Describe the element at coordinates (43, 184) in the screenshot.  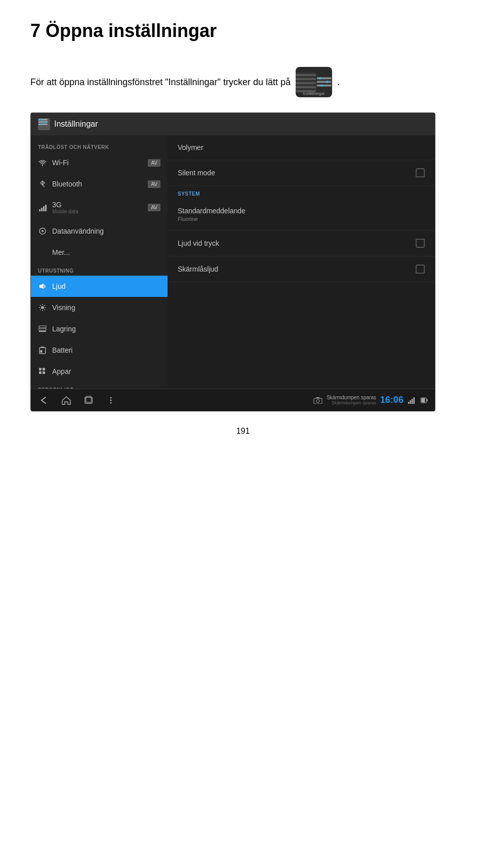
I see `bluetooth-icon` at that location.